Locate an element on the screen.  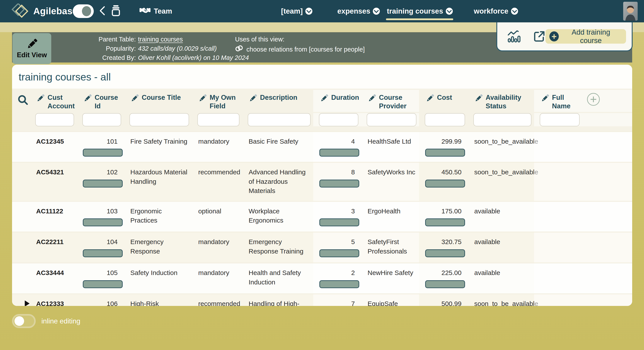
filter-input-duration is located at coordinates (338, 120).